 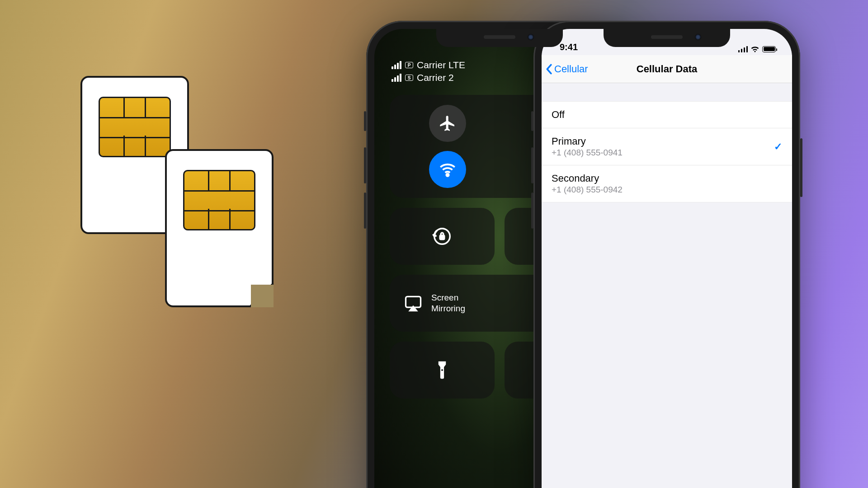 I want to click on airplane-mode-toggle, so click(x=448, y=123).